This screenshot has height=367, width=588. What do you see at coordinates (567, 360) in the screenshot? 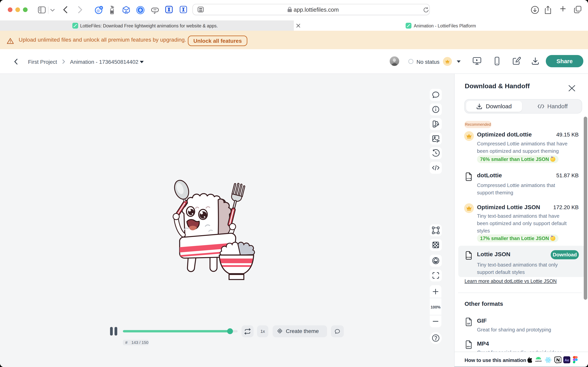
I see `svg-text: Ae` at bounding box center [567, 360].